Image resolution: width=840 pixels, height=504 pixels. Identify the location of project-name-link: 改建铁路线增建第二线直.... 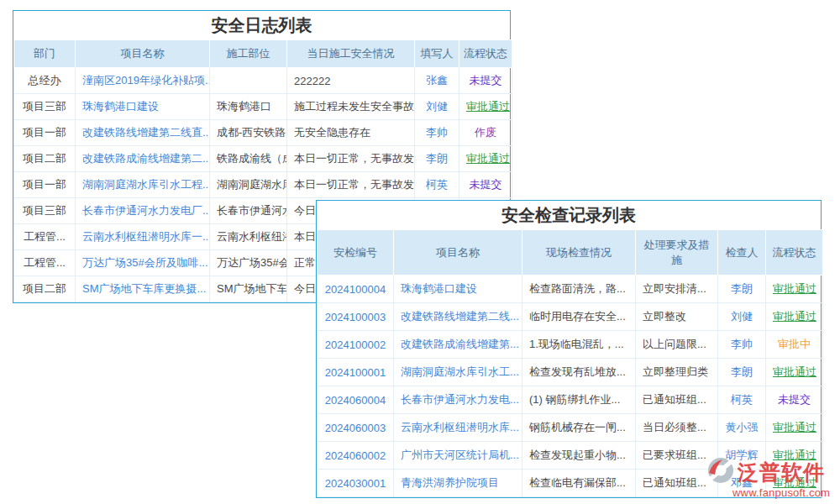
(146, 133).